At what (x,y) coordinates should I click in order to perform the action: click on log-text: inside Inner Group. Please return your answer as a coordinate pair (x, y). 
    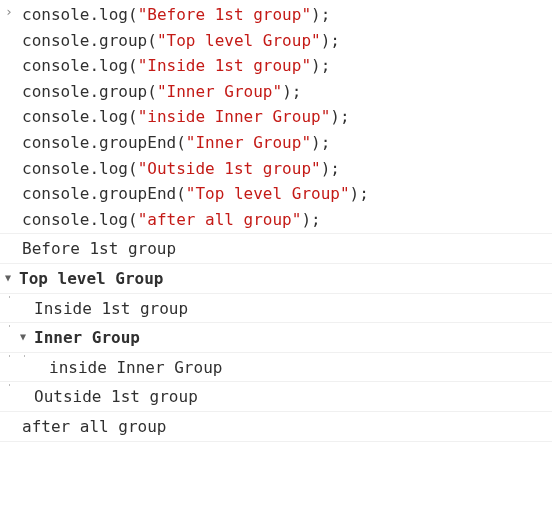
    Looking at the image, I should click on (300, 368).